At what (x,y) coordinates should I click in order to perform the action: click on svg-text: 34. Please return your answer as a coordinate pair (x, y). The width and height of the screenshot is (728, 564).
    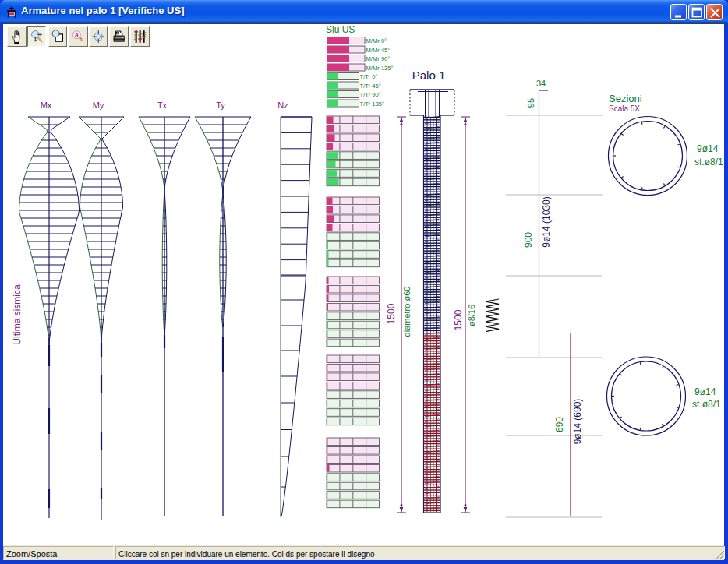
    Looking at the image, I should click on (541, 83).